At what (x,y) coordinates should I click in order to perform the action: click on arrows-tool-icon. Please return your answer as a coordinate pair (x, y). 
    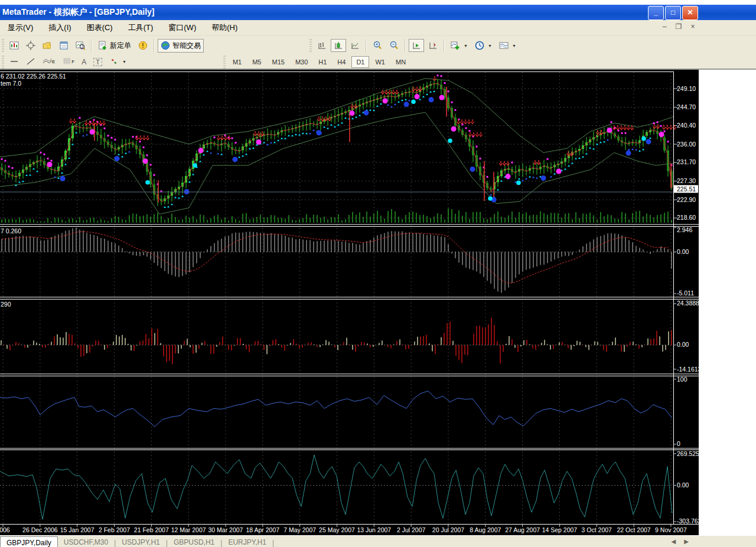
    Looking at the image, I should click on (114, 62).